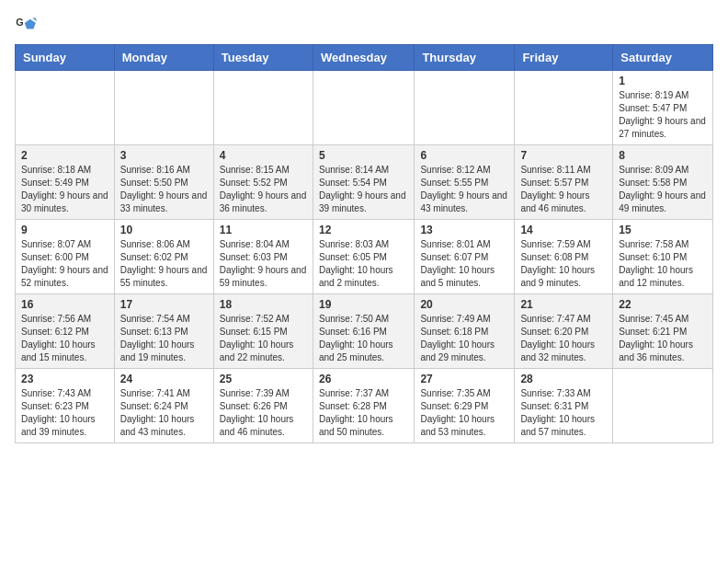 Image resolution: width=728 pixels, height=563 pixels. Describe the element at coordinates (263, 230) in the screenshot. I see `day-number: 11` at that location.